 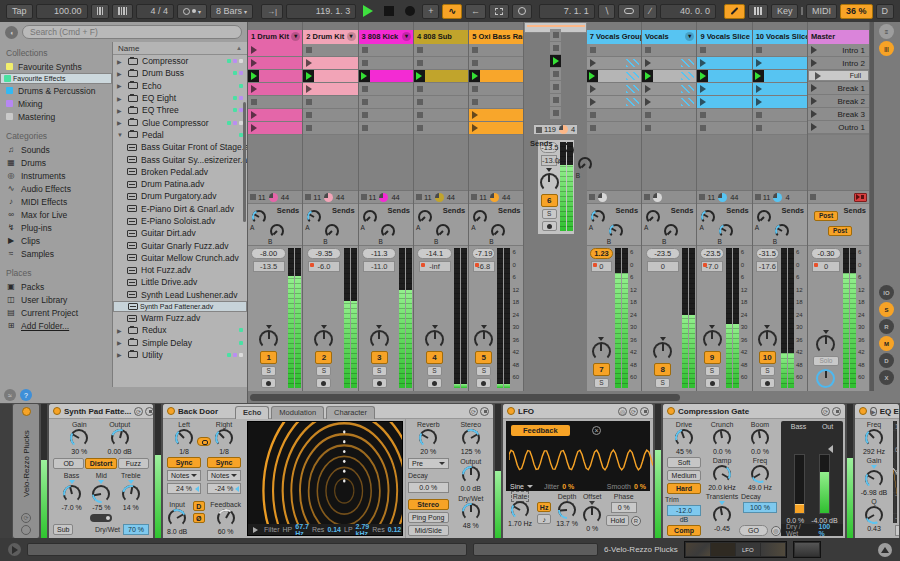 I want to click on device-thumbnail, so click(x=773, y=550).